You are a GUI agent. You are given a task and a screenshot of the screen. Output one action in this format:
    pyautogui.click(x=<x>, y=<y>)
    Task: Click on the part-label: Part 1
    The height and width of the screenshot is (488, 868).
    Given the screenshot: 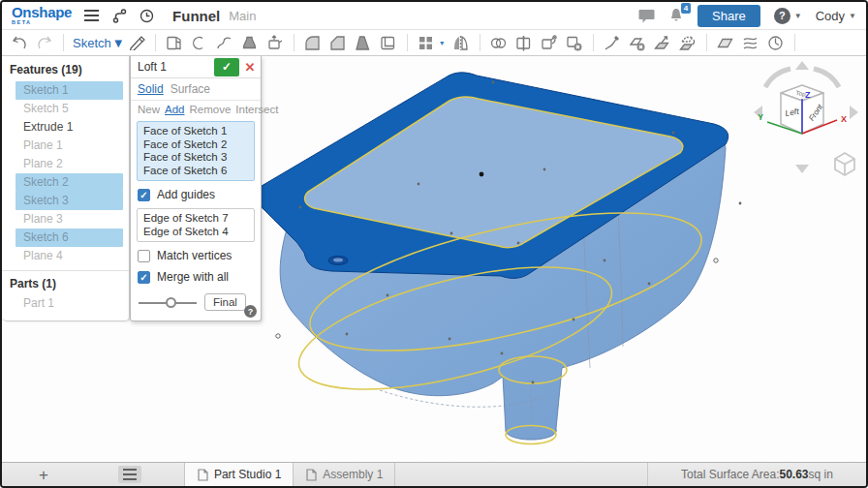 What is the action you would take?
    pyautogui.click(x=39, y=303)
    